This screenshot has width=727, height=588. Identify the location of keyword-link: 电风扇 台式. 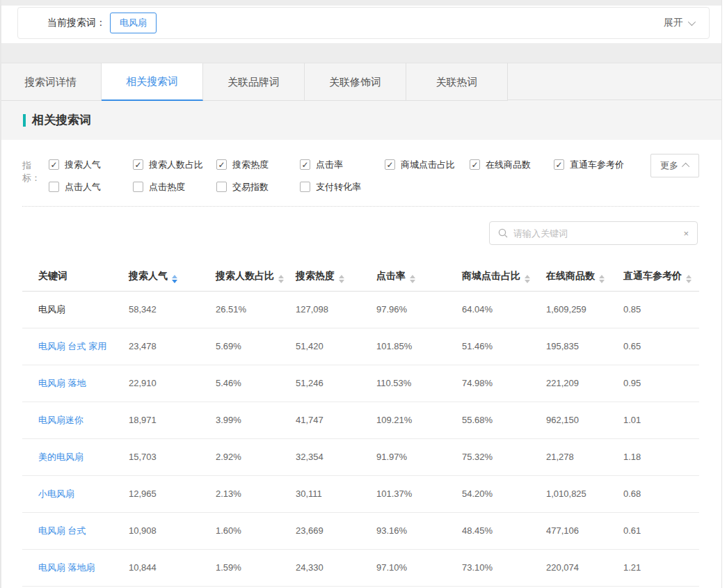
(75, 530).